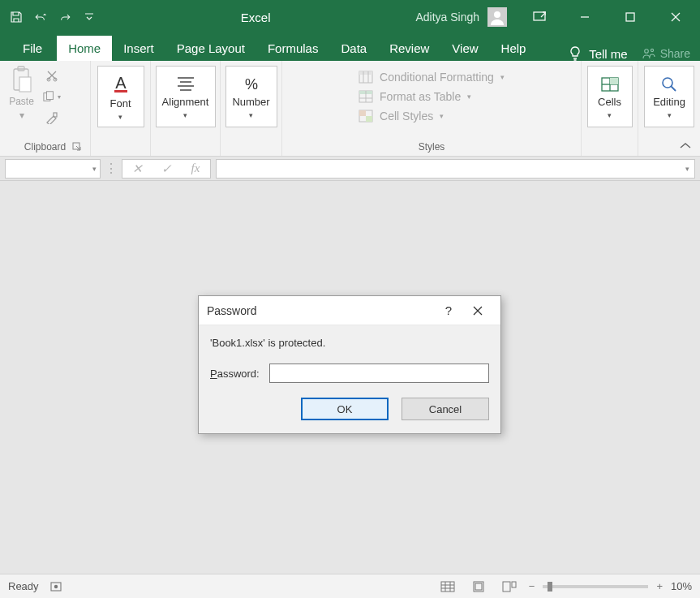 The image size is (700, 598). Describe the element at coordinates (137, 169) in the screenshot. I see `cancel-formula-icon: ✕` at that location.